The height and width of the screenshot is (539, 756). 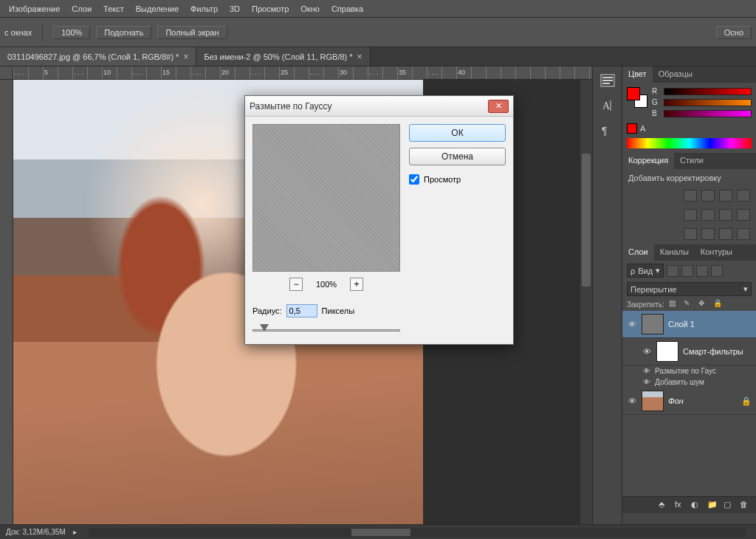 What do you see at coordinates (675, 253) in the screenshot?
I see `tab-channels: Каналы` at bounding box center [675, 253].